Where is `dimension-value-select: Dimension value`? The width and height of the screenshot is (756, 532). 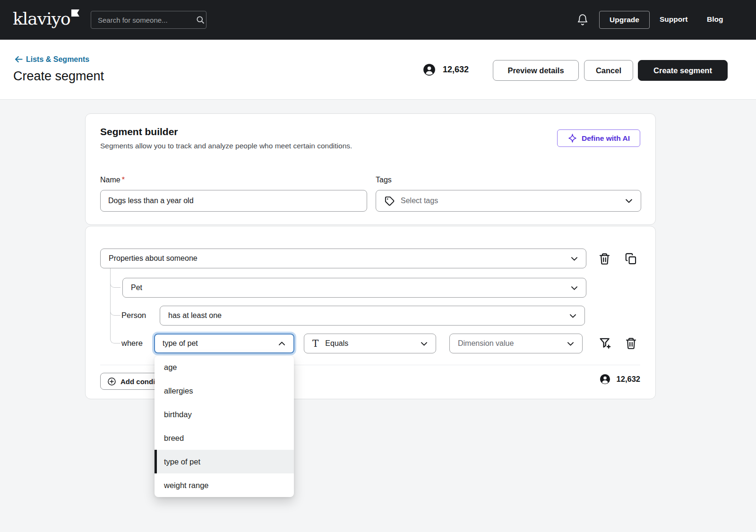 dimension-value-select: Dimension value is located at coordinates (516, 343).